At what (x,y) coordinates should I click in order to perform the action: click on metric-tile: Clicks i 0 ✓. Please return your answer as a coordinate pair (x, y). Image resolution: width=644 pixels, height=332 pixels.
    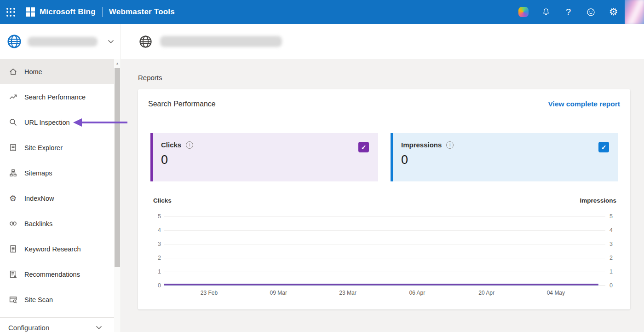
    Looking at the image, I should click on (264, 157).